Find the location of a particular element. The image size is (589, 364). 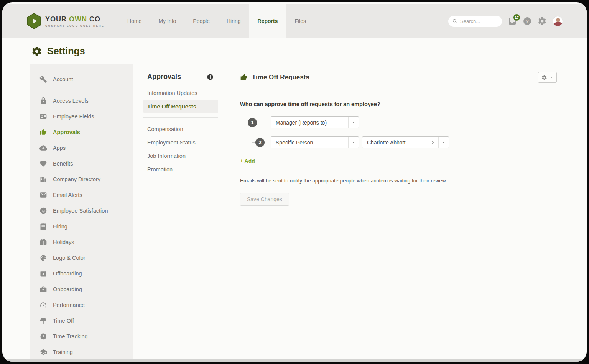

inbox-tray-icon: 17 is located at coordinates (512, 21).